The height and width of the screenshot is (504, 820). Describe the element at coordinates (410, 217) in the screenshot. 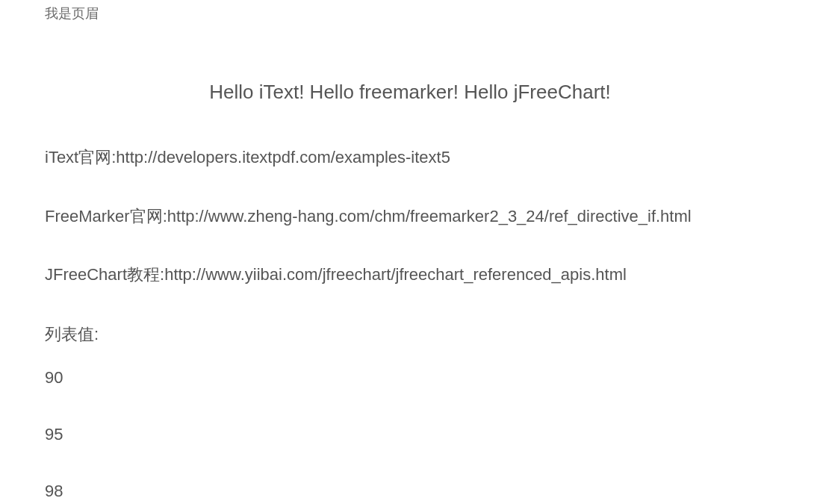

I see `link-line-freemarker: FreeMarker官网:http://www.zheng-hang.com/c…` at that location.